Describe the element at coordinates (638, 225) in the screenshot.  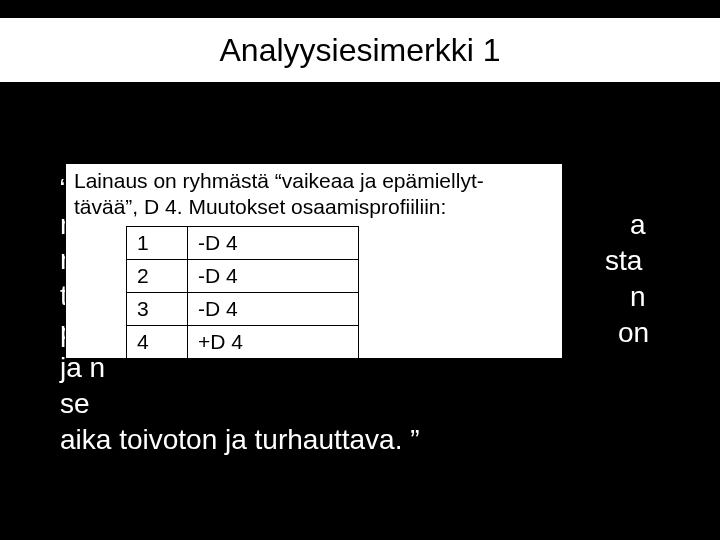
I see `quote-frag-3: a` at that location.